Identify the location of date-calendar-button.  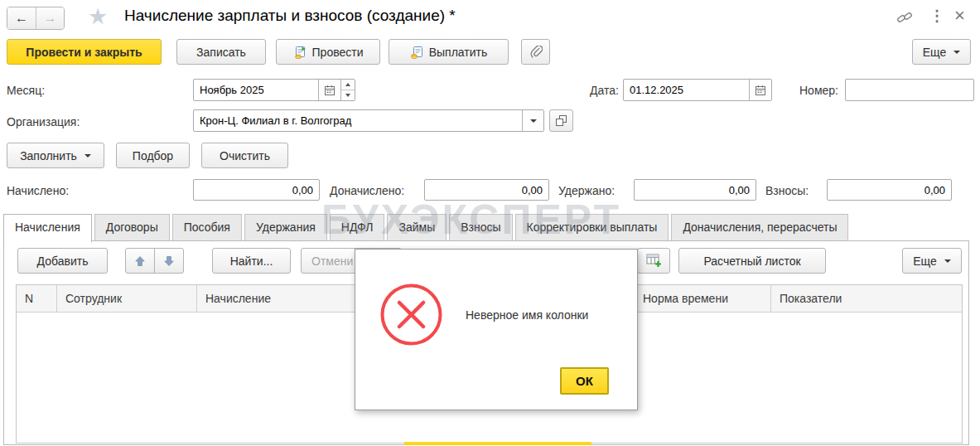
(760, 90).